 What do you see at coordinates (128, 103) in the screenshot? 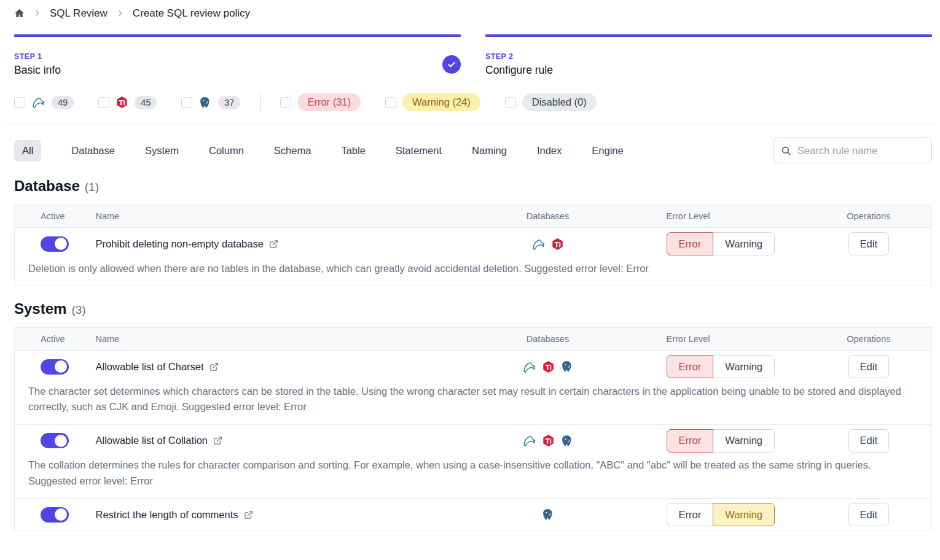
I see `engine-filter-tidb: 45` at bounding box center [128, 103].